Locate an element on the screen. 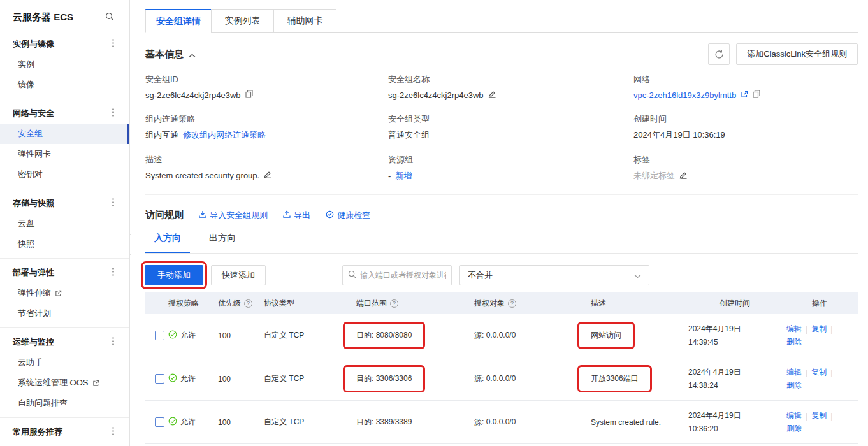 The height and width of the screenshot is (446, 868). sidebar-group: 存储与快照 云盘 快照 is located at coordinates (65, 224).